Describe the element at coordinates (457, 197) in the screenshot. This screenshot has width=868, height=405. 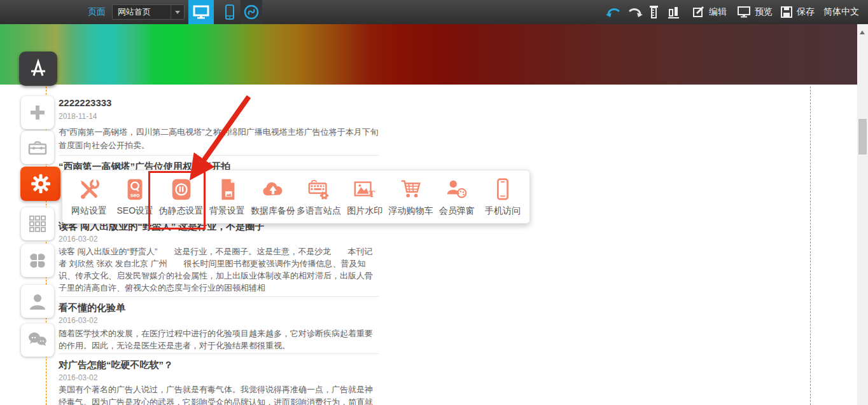
I see `menu-item-member-popup: 会员弹窗` at that location.